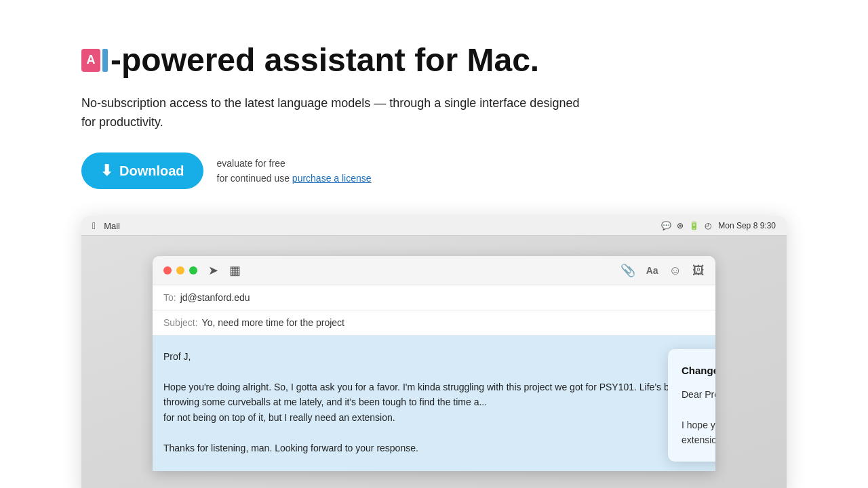 This screenshot has height=488, width=868. What do you see at coordinates (170, 298) in the screenshot?
I see `to-label: To:` at bounding box center [170, 298].